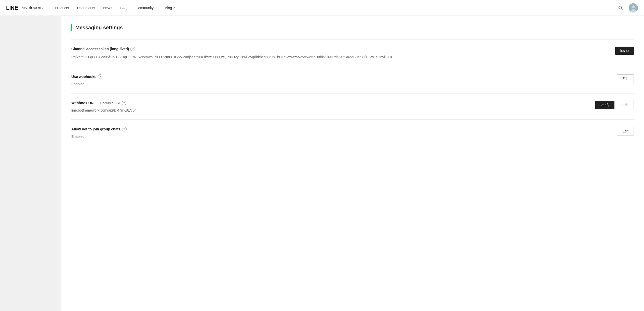 This screenshot has width=644, height=311. Describe the element at coordinates (344, 133) in the screenshot. I see `allow-bot-group-chats-left: Allow bot to join group chats ? Enabled` at that location.